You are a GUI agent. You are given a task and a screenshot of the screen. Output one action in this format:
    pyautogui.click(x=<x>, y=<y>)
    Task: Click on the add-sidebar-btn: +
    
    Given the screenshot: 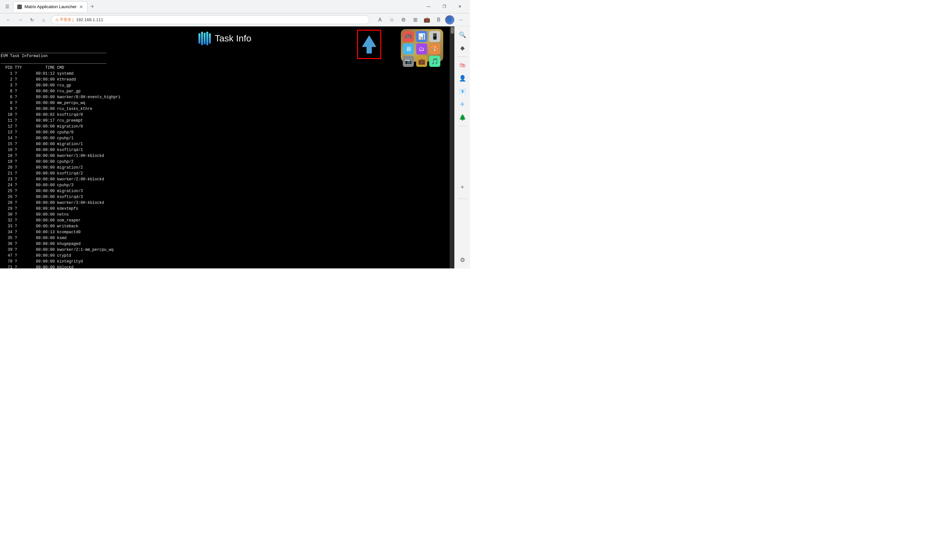 What is the action you would take?
    pyautogui.click(x=463, y=188)
    